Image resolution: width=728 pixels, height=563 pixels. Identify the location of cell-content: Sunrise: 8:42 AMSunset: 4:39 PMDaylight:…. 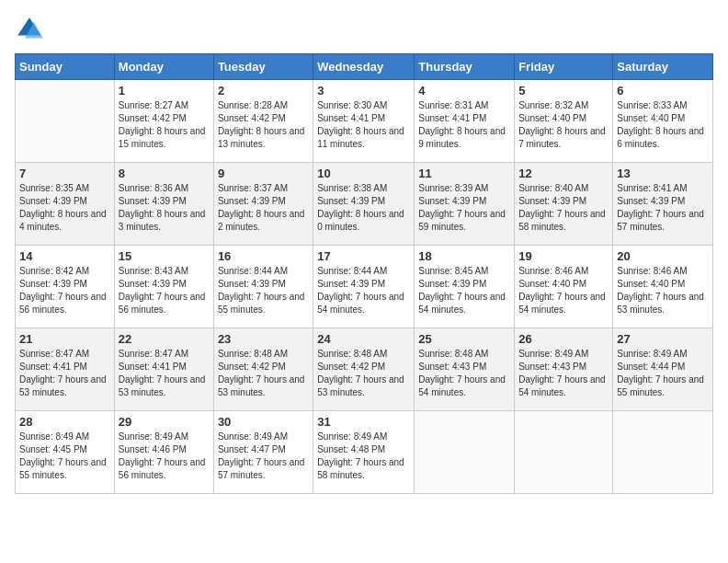
(64, 291).